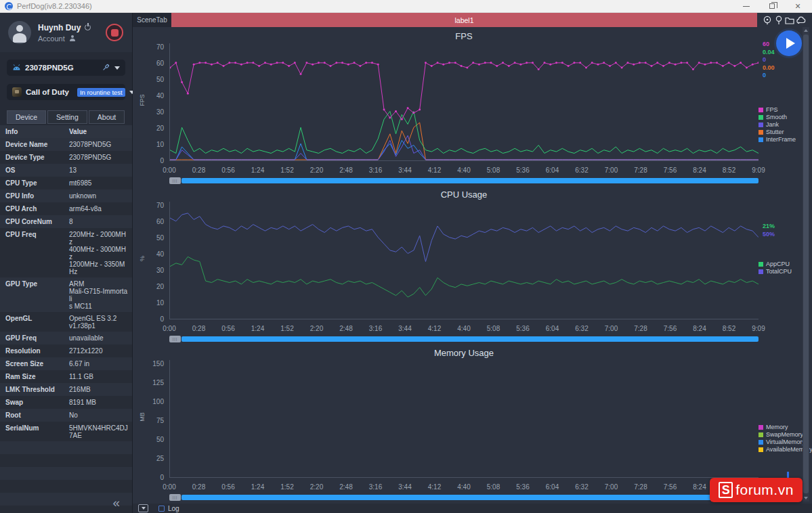 This screenshot has height=513, width=812. I want to click on log-toggle: Log, so click(169, 509).